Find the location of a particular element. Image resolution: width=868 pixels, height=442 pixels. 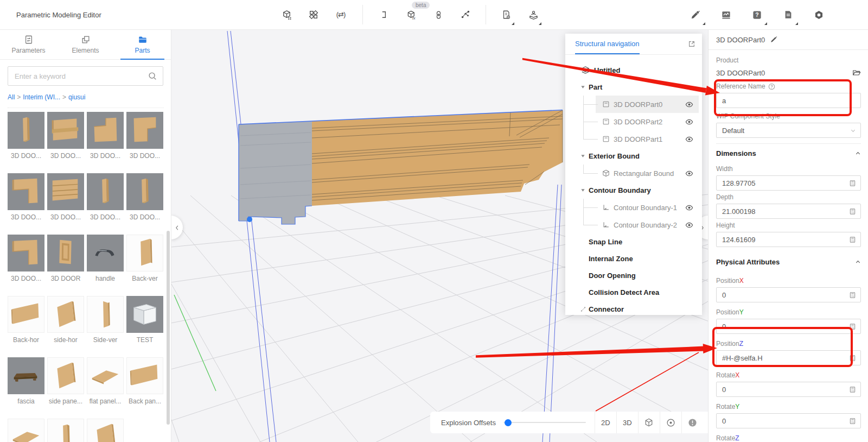

publish-button is located at coordinates (533, 15).